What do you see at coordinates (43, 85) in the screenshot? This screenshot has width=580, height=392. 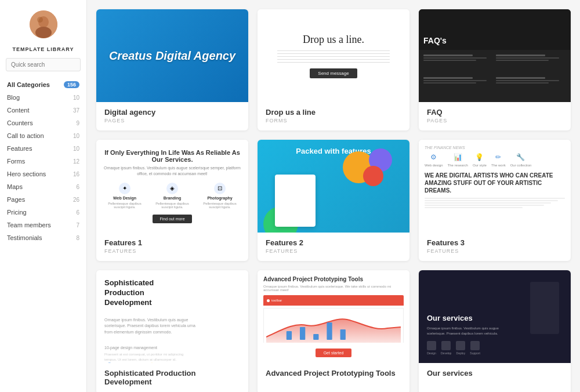 I see `sidebar-item-all-categories: All Categories 156` at bounding box center [43, 85].